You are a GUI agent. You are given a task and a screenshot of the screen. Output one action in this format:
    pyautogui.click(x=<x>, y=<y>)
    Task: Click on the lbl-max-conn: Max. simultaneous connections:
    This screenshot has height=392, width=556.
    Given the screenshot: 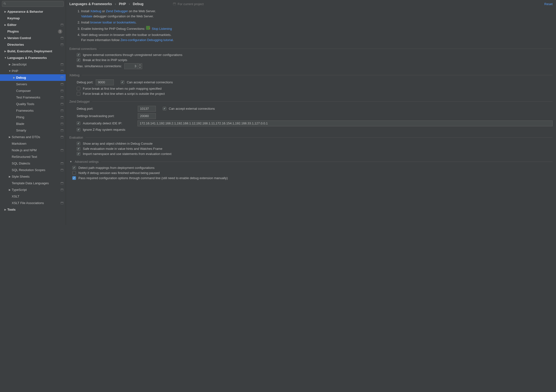 What is the action you would take?
    pyautogui.click(x=99, y=66)
    